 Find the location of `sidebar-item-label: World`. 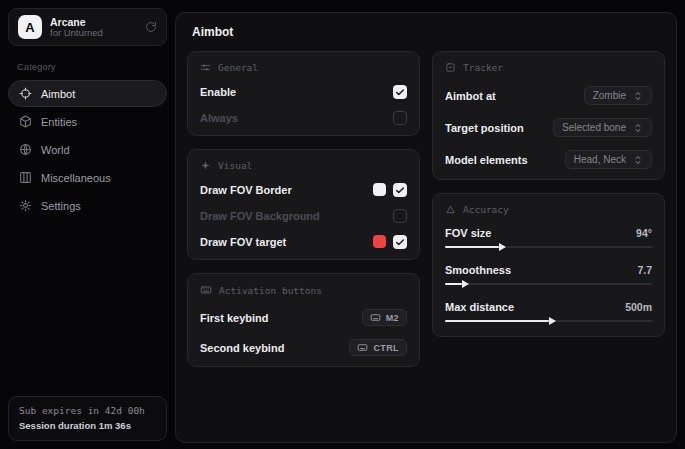

sidebar-item-label: World is located at coordinates (56, 150).